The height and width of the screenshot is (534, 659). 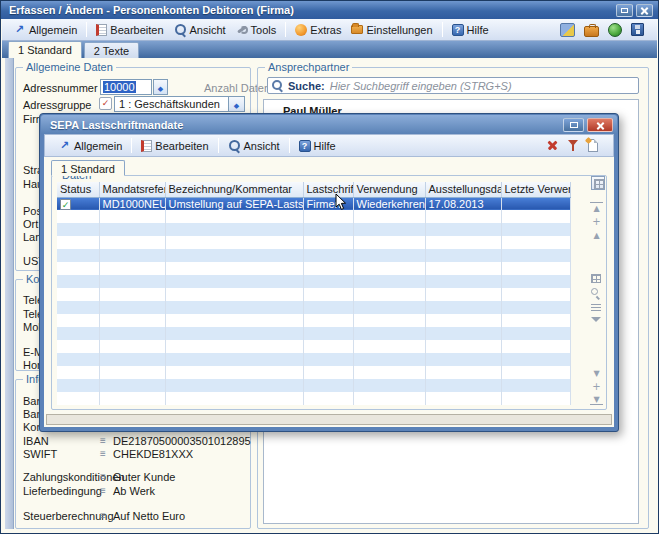 I want to click on contact-search-box: Suche: Hier Suchbegriff eingeben (STRG+S…, so click(x=453, y=86).